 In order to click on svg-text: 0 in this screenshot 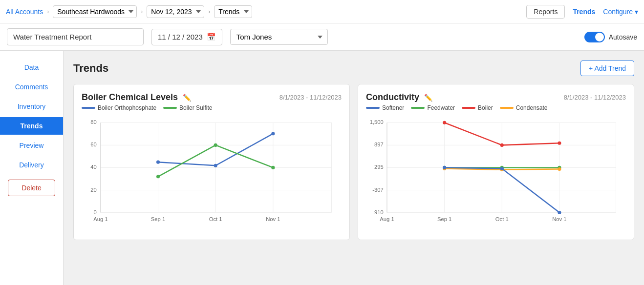, I will do `click(95, 212)`.